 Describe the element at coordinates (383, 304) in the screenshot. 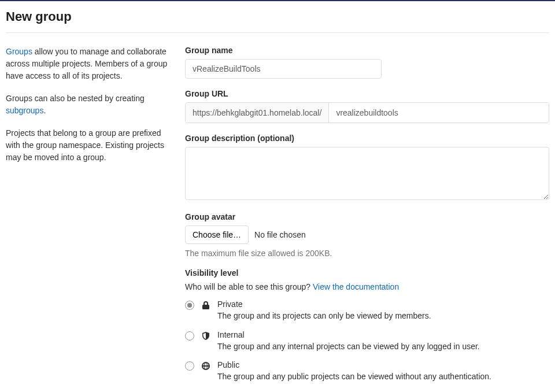

I see `visibility-title: Private` at that location.